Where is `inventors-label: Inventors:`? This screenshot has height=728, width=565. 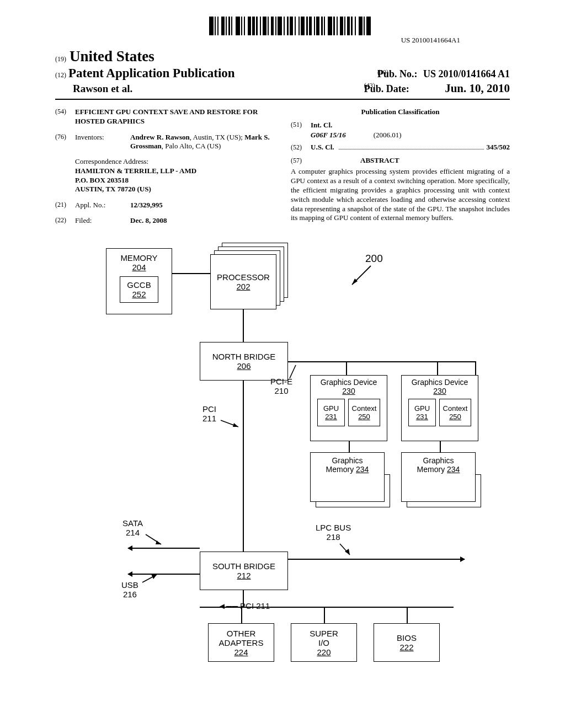
inventors-label: Inventors: is located at coordinates (103, 142).